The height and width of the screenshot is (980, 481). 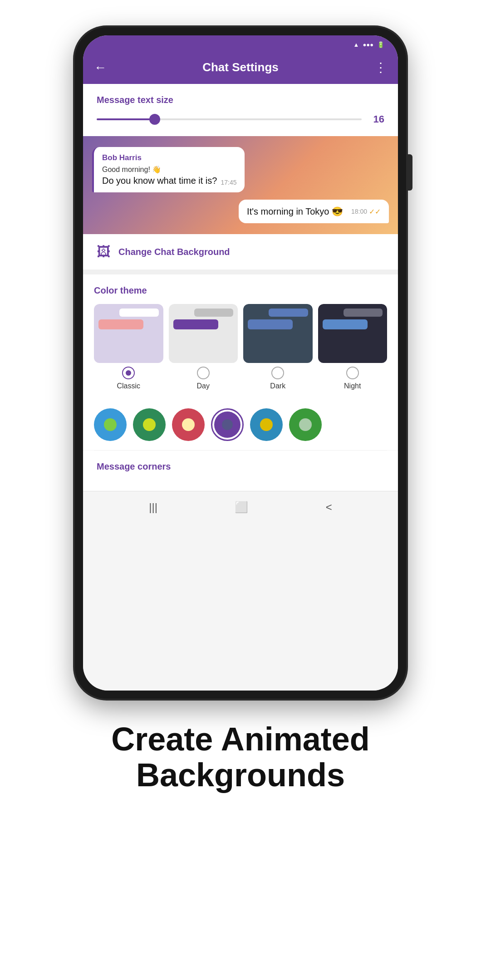 What do you see at coordinates (128, 386) in the screenshot?
I see `classic-name: Classic` at bounding box center [128, 386].